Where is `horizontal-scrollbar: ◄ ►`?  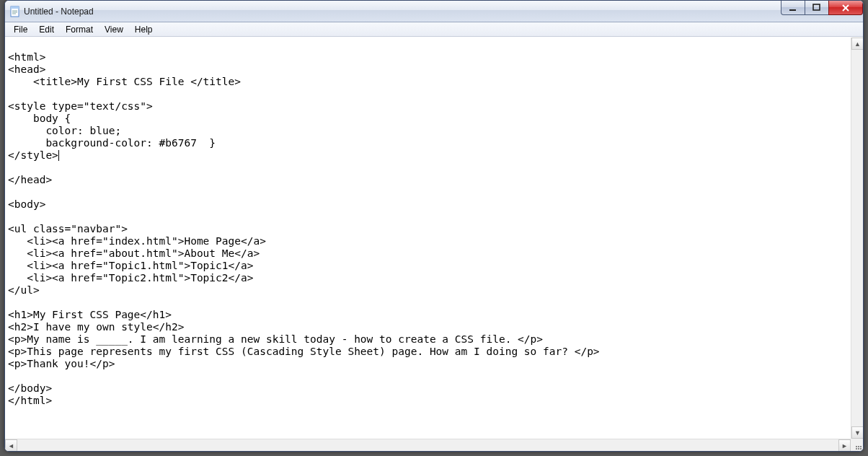
horizontal-scrollbar: ◄ ► is located at coordinates (428, 444).